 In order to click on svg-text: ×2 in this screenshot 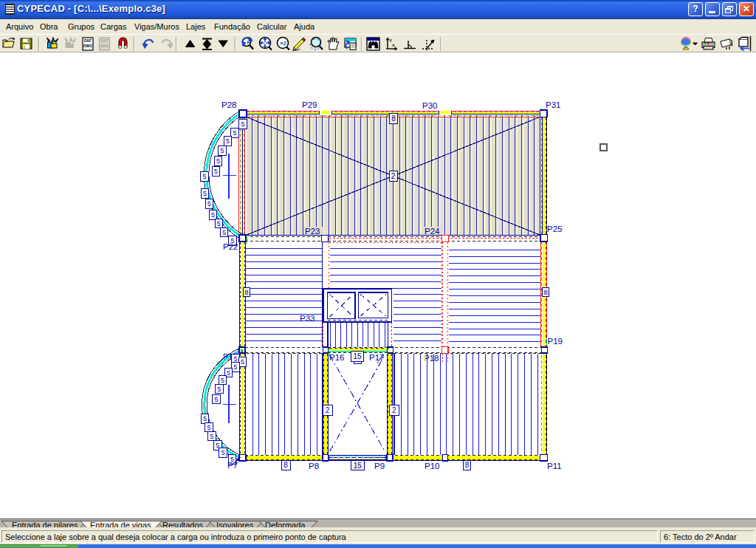, I will do `click(284, 43)`.